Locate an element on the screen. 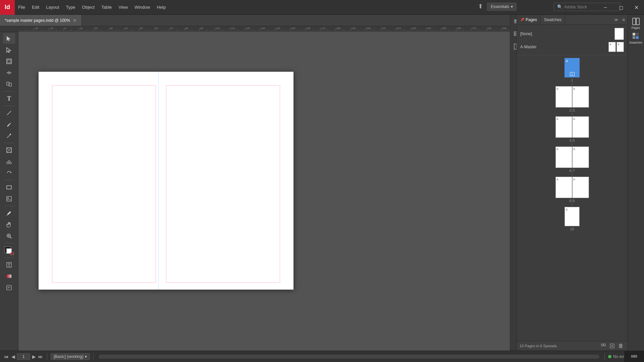  add-master-btn is located at coordinates (603, 346).